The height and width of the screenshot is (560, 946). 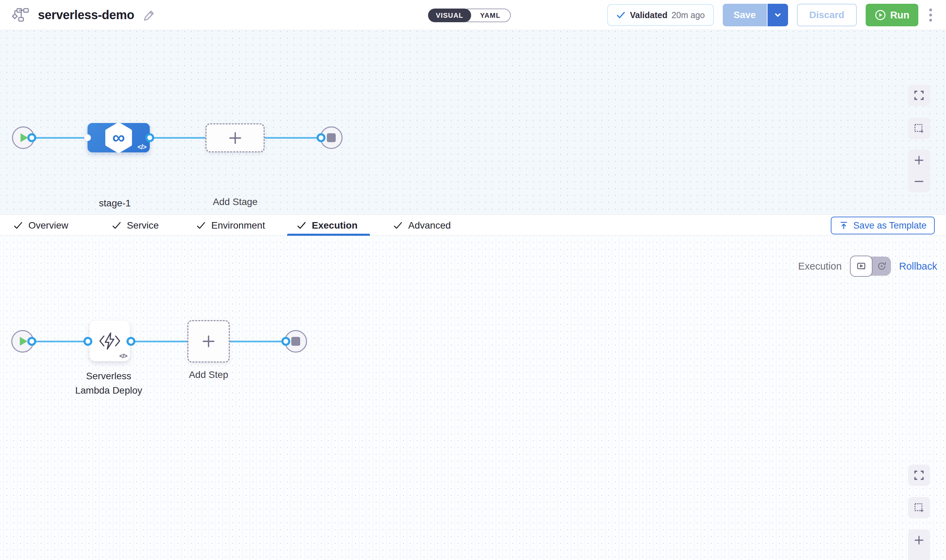 What do you see at coordinates (867, 266) in the screenshot?
I see `execution-mode-row: Execution Rollback` at bounding box center [867, 266].